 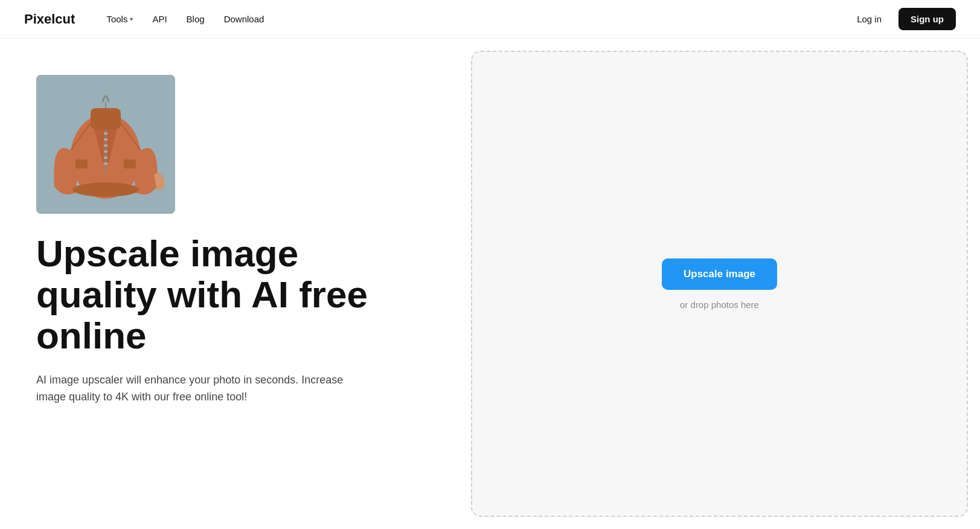 I want to click on login-button: Log in, so click(x=870, y=19).